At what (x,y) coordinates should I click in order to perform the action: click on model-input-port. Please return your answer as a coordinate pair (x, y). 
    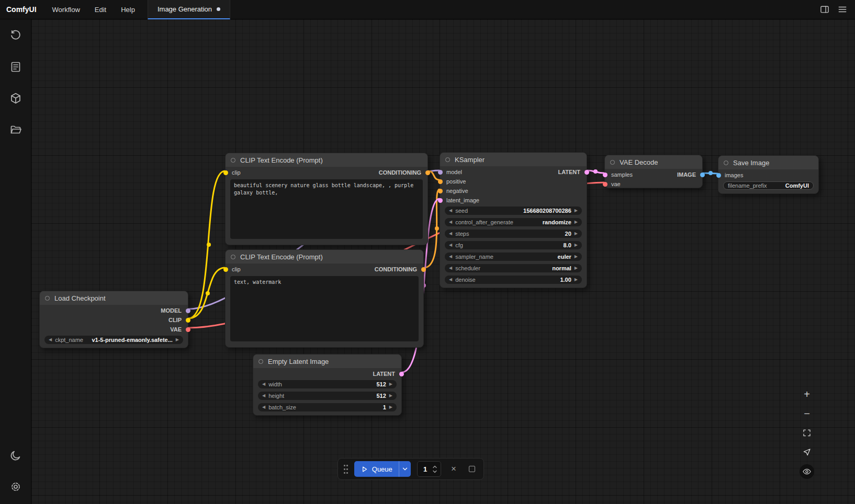
    Looking at the image, I should click on (441, 173).